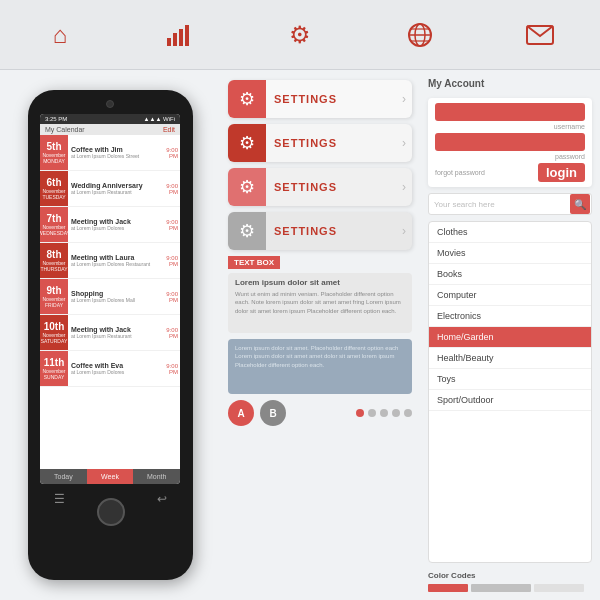  What do you see at coordinates (420, 35) in the screenshot?
I see `globe-icon` at bounding box center [420, 35].